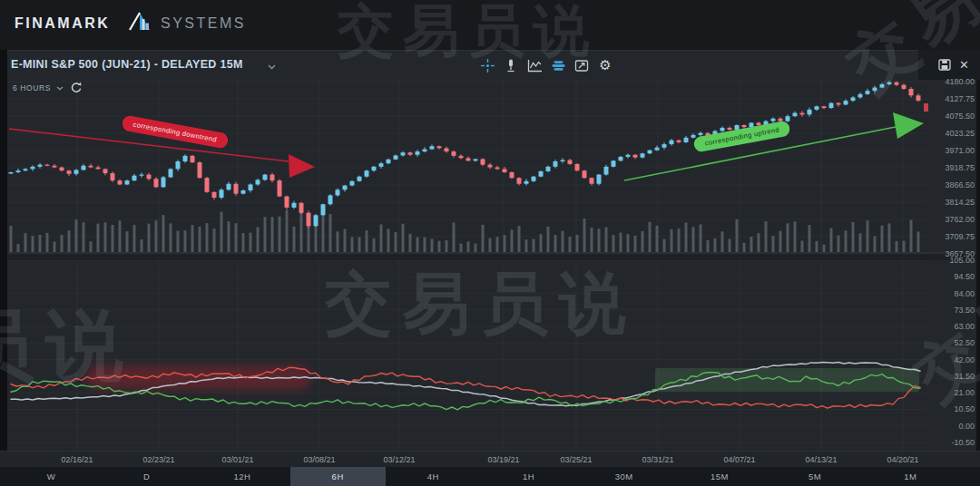 The image size is (980, 486). I want to click on timeframe-button-4h: 4H, so click(434, 477).